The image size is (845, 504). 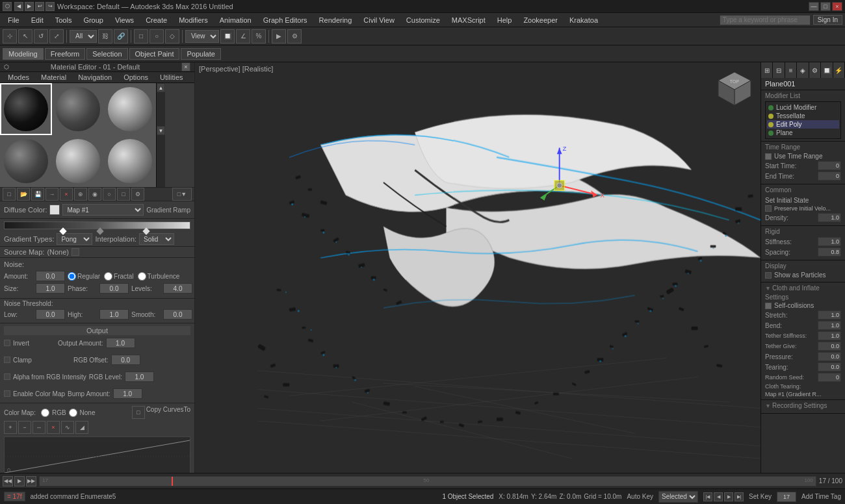 I want to click on mat-options: ⚙, so click(x=138, y=194).